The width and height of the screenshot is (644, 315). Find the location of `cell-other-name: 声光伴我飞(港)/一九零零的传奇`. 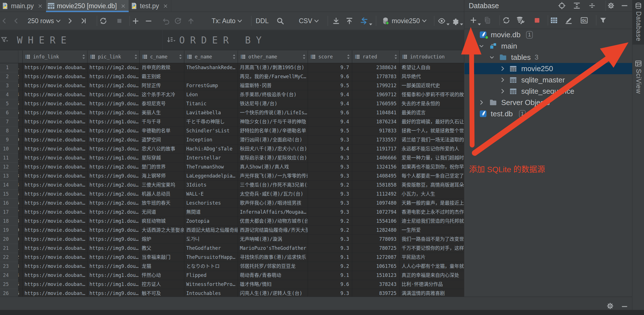

cell-other-name: 声光伴我飞(港)/一九零零的传奇 is located at coordinates (273, 176).